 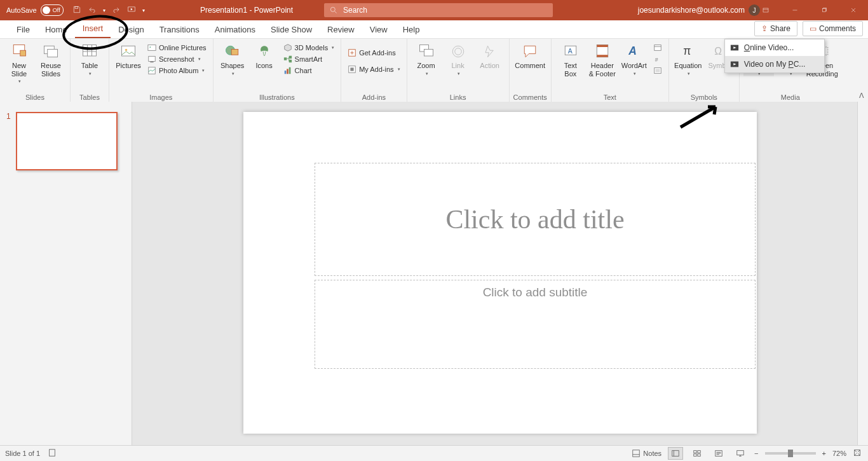 What do you see at coordinates (264, 55) in the screenshot?
I see `icons-button: Icons` at bounding box center [264, 55].